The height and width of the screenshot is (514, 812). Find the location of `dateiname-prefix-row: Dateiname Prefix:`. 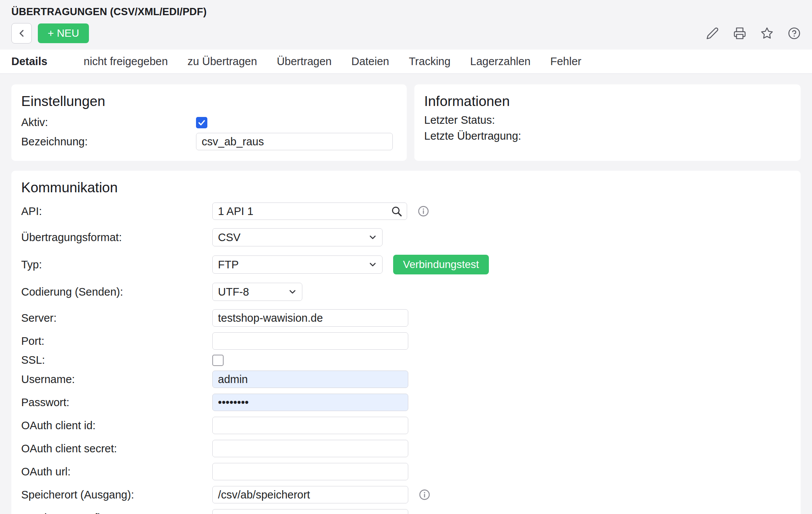

dateiname-prefix-row: Dateiname Prefix: is located at coordinates (406, 512).